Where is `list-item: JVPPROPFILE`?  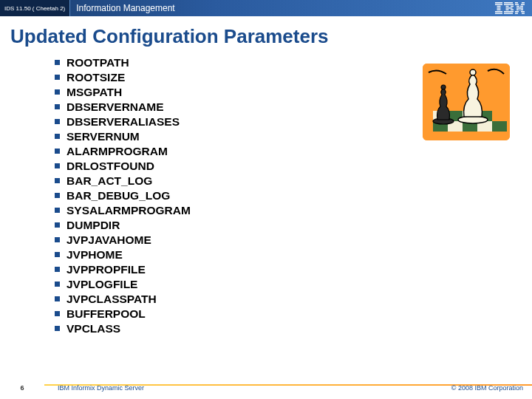
list-item: JVPPROPFILE is located at coordinates (123, 270).